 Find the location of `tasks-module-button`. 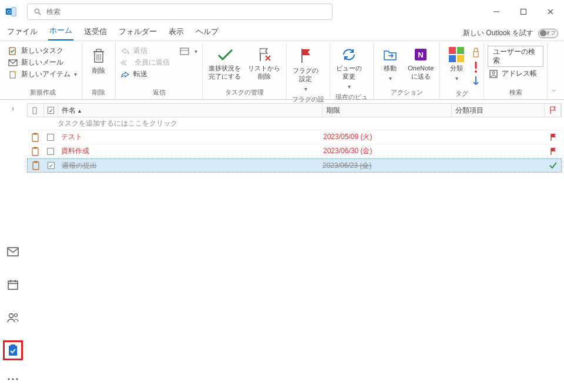

tasks-module-button is located at coordinates (13, 350).